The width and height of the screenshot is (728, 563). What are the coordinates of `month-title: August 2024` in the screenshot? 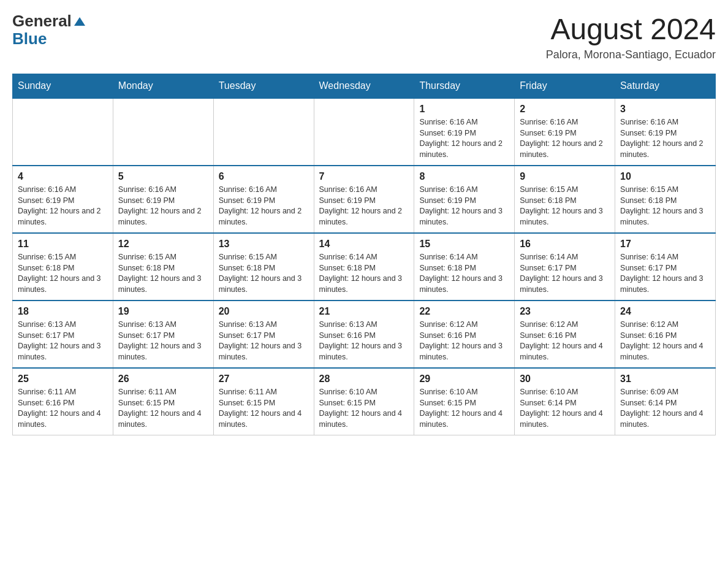 It's located at (631, 29).